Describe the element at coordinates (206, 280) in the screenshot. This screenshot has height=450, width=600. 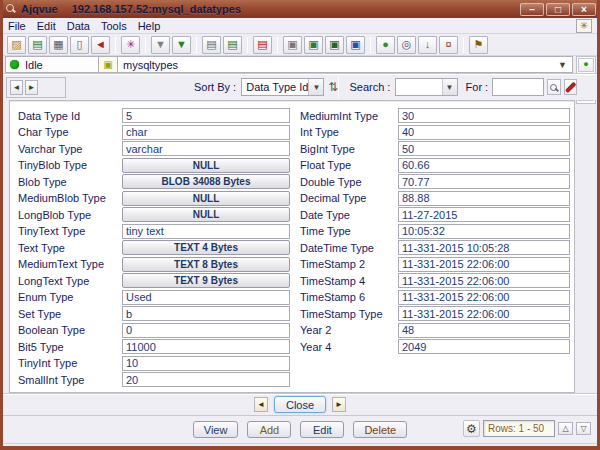
I see `longtext-type-button: TEXT 9 Bytes` at that location.